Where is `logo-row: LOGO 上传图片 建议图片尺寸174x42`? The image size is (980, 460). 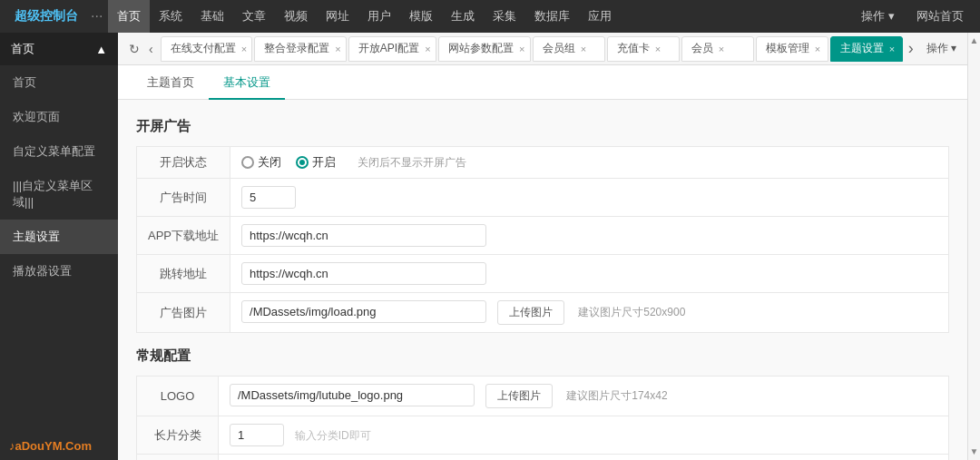 logo-row: LOGO 上传图片 建议图片尺寸174x42 is located at coordinates (543, 396).